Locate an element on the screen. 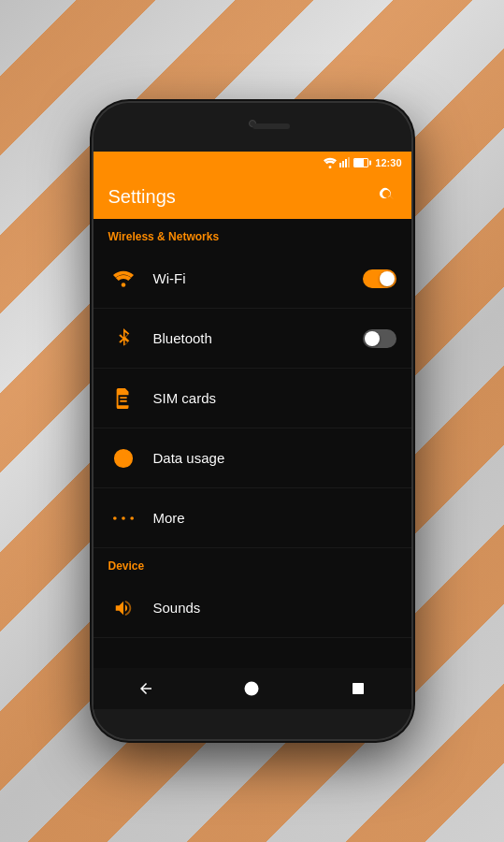  wifi-label: Wi-Fi is located at coordinates (258, 279).